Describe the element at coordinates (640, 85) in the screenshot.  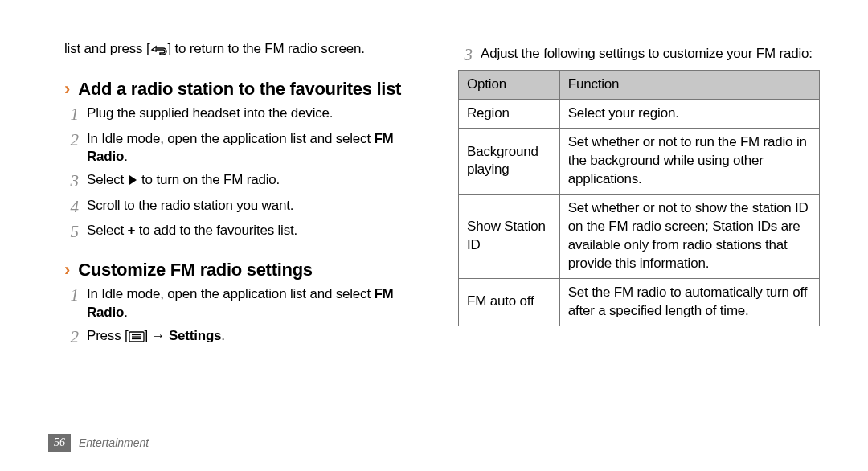
I see `table-header-row: Option Function` at that location.